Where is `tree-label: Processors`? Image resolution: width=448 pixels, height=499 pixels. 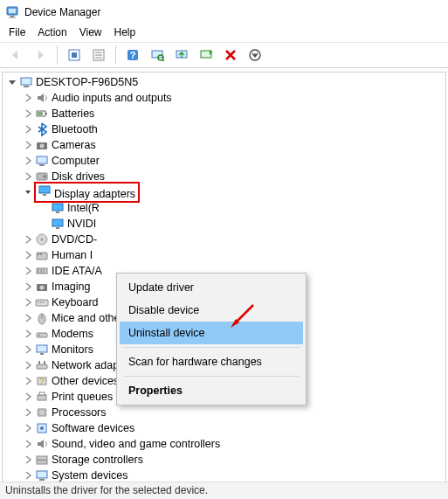
tree-label: Processors is located at coordinates (79, 412).